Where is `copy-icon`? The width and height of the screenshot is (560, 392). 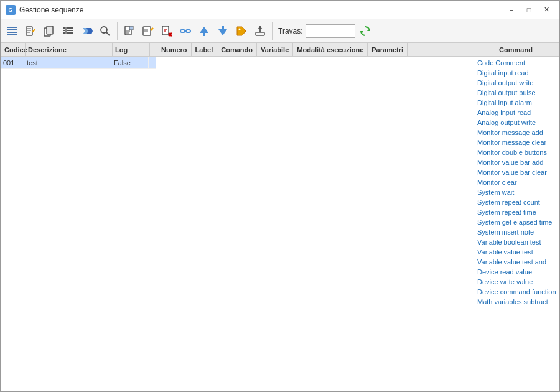 copy-icon is located at coordinates (49, 31).